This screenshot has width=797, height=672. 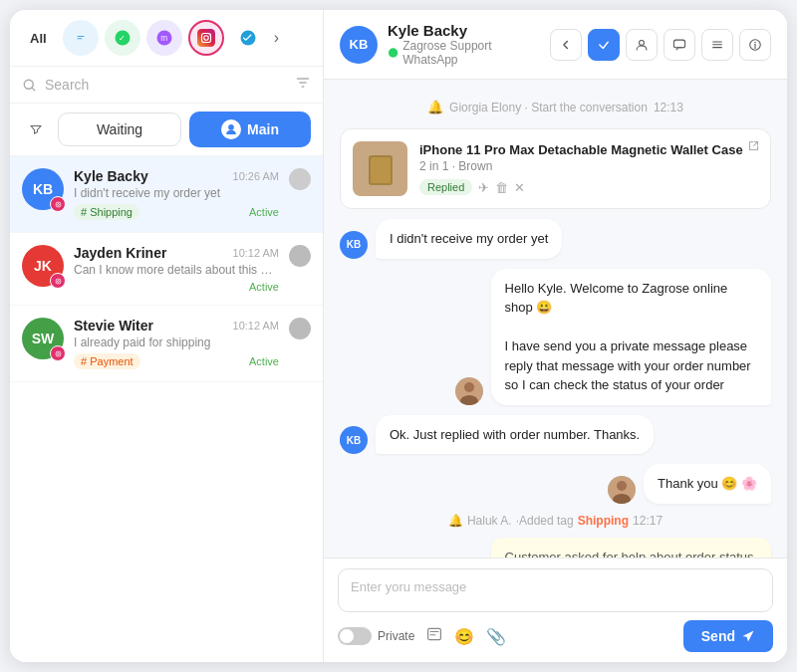 What do you see at coordinates (164, 38) in the screenshot?
I see `channel-messenger: m` at bounding box center [164, 38].